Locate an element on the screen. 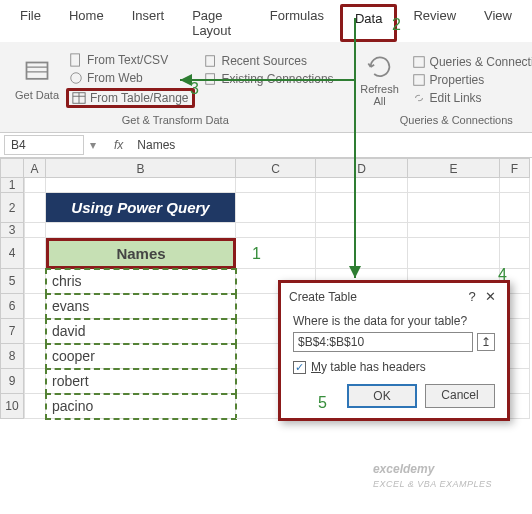 Image resolution: width=532 pixels, height=514 pixels. col-head-a: A is located at coordinates (35, 168).